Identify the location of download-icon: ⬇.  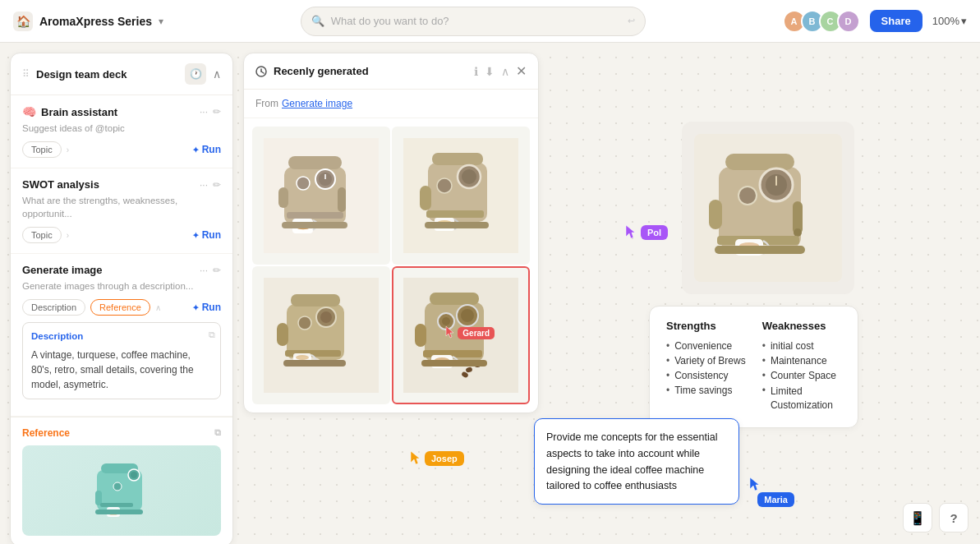
(490, 71).